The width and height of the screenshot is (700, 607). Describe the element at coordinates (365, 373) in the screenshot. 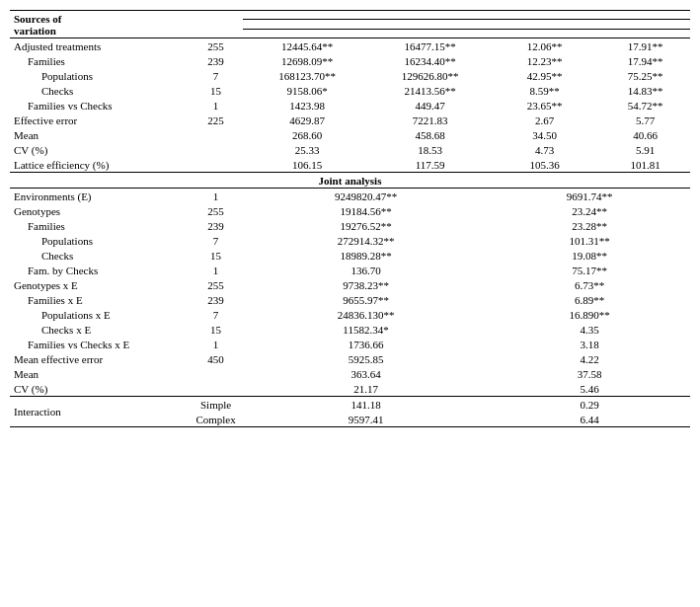

I see `row-ys: 363.64` at that location.